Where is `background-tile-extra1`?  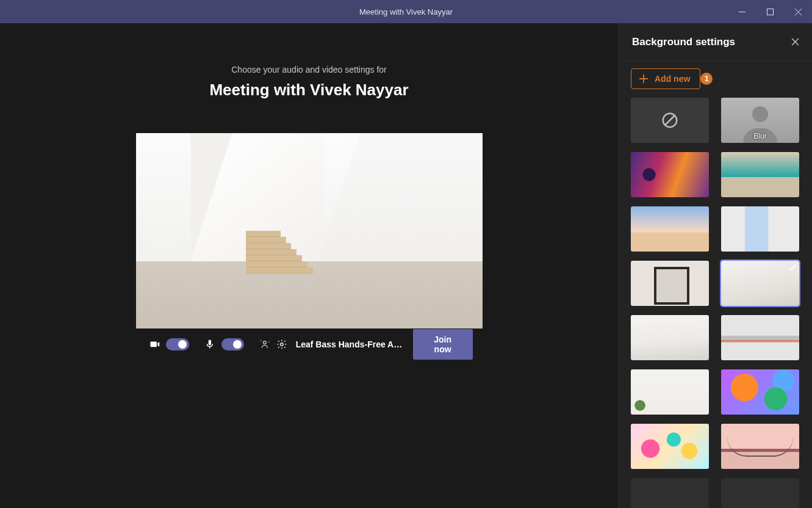 background-tile-extra1 is located at coordinates (670, 493).